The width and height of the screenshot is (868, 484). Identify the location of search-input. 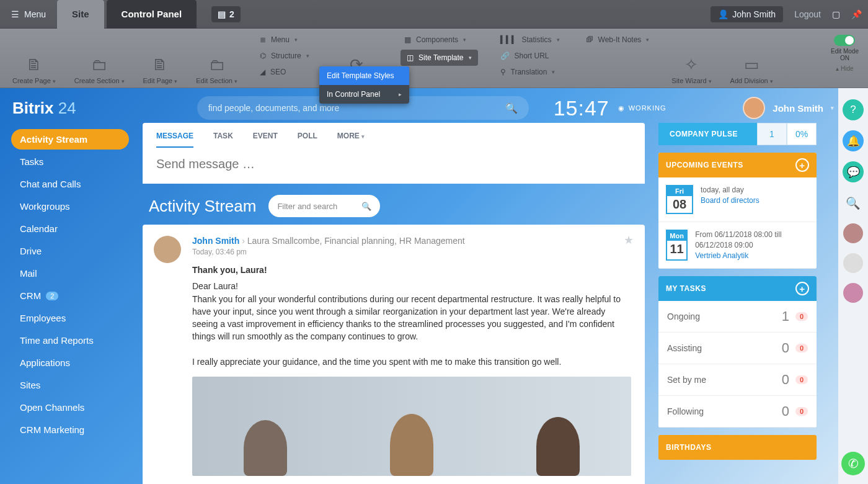
(357, 108).